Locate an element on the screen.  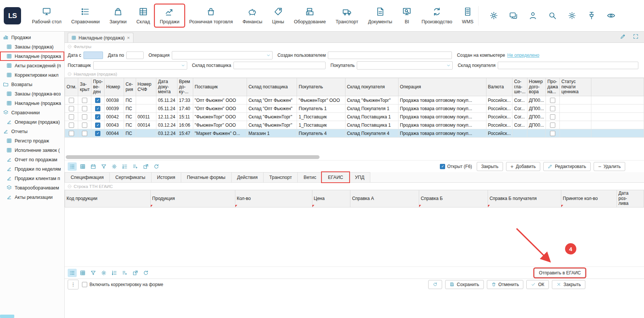
edit-pencil-icon is located at coordinates (623, 36).